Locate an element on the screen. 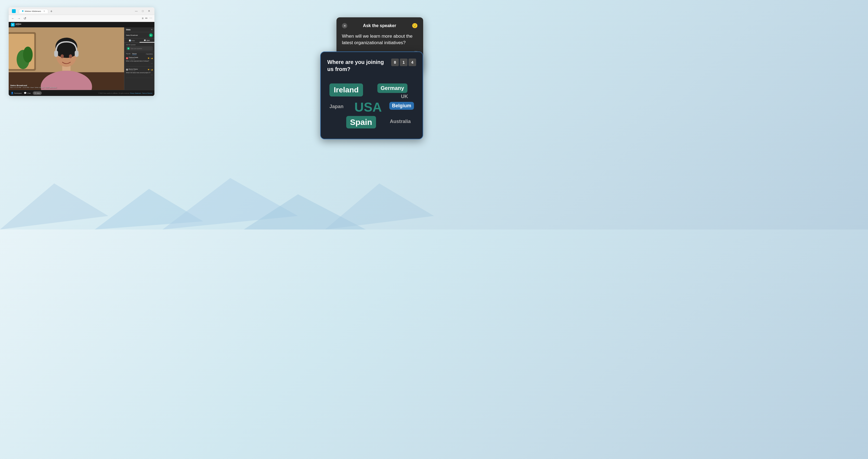 The image size is (868, 459). question-header-1: C Clarissa Smith 1 minute ago 👎 0 👍 is located at coordinates (140, 58).